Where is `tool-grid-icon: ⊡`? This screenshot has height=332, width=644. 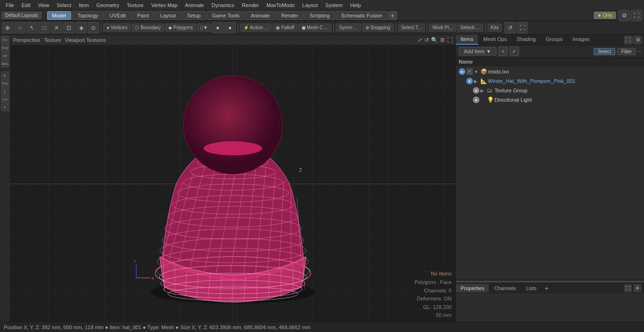
tool-grid-icon: ⊡ is located at coordinates (69, 28).